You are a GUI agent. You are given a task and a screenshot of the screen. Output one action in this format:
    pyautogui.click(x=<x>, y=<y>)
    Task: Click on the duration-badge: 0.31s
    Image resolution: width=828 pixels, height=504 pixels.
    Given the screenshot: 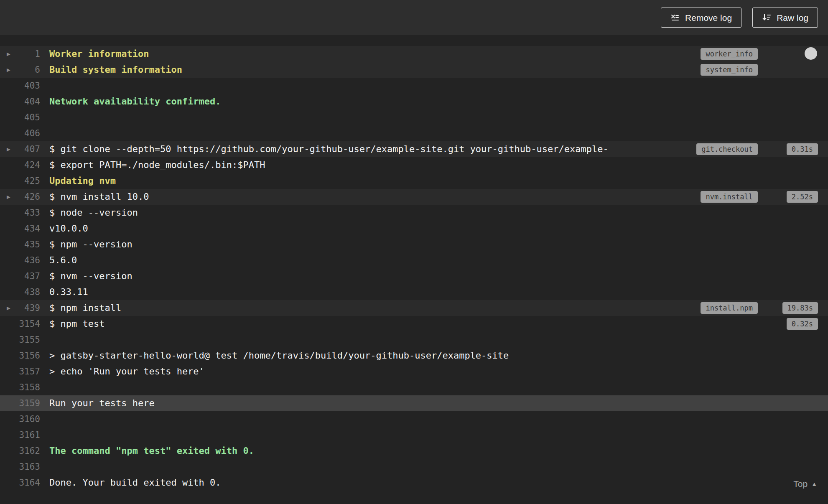 What is the action you would take?
    pyautogui.click(x=803, y=149)
    